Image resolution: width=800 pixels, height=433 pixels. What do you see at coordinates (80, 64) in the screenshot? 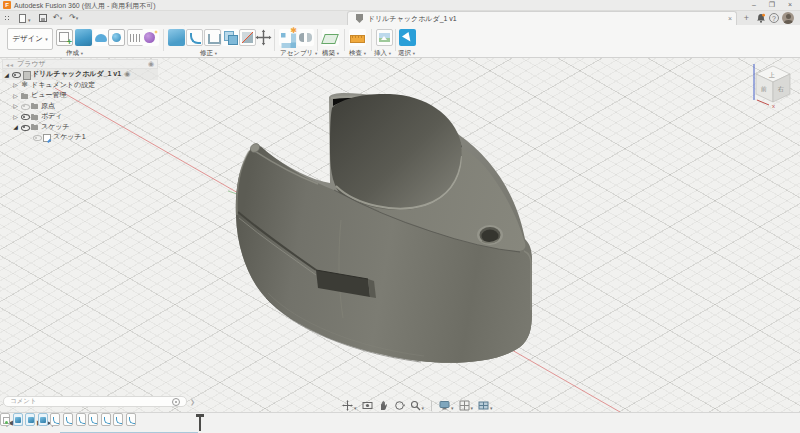
I see `browser-header: ◂◂ ブラウザ ◉` at bounding box center [80, 64].